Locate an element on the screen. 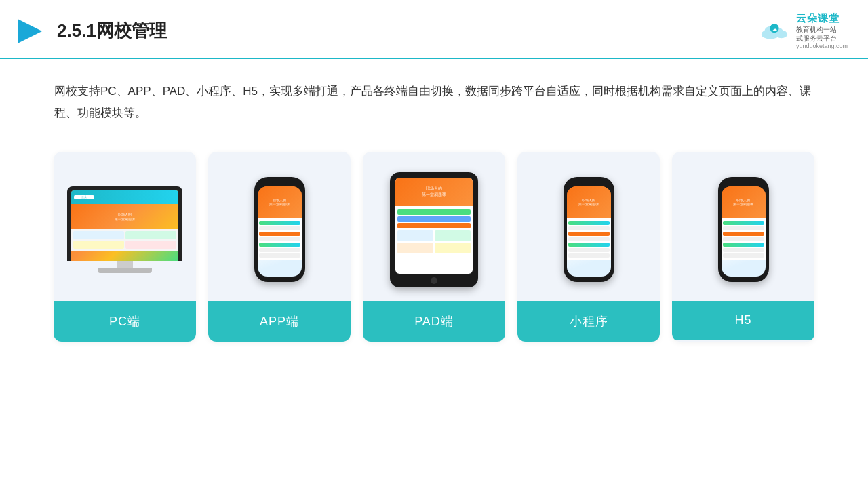 This screenshot has width=868, height=488. cloud-icon: ☁ is located at coordinates (774, 31).